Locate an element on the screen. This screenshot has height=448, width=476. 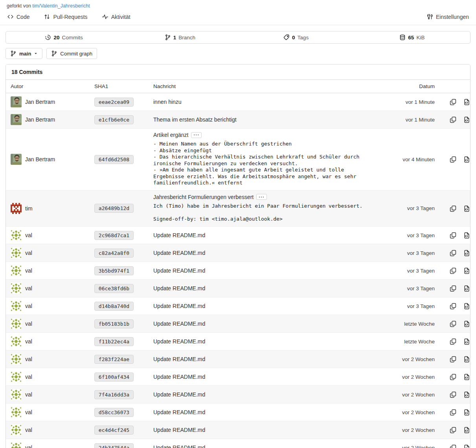
commit-sha-link: 64fd6d2508 is located at coordinates (114, 160).